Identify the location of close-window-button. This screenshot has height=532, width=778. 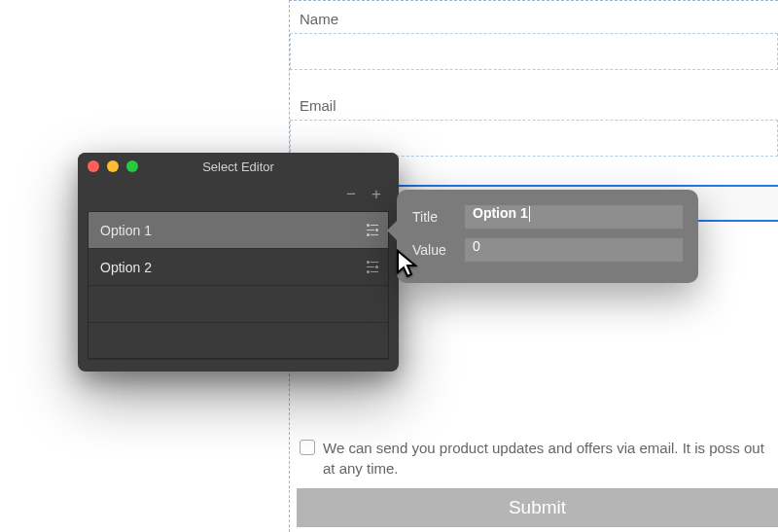
(93, 166).